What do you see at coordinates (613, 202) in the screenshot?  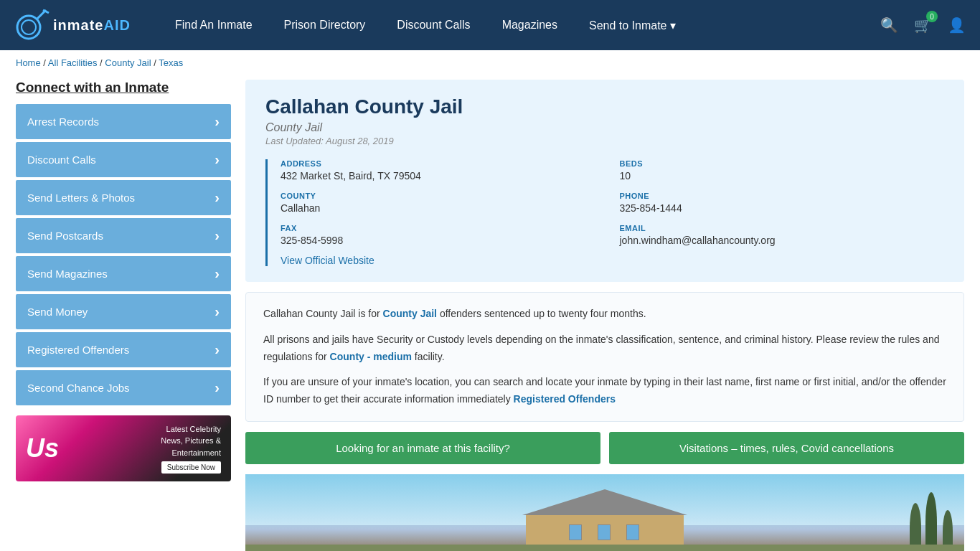 I see `facility-info-grid: ADDRESS 432 Market St, Baird, TX 79504 B…` at bounding box center [613, 202].